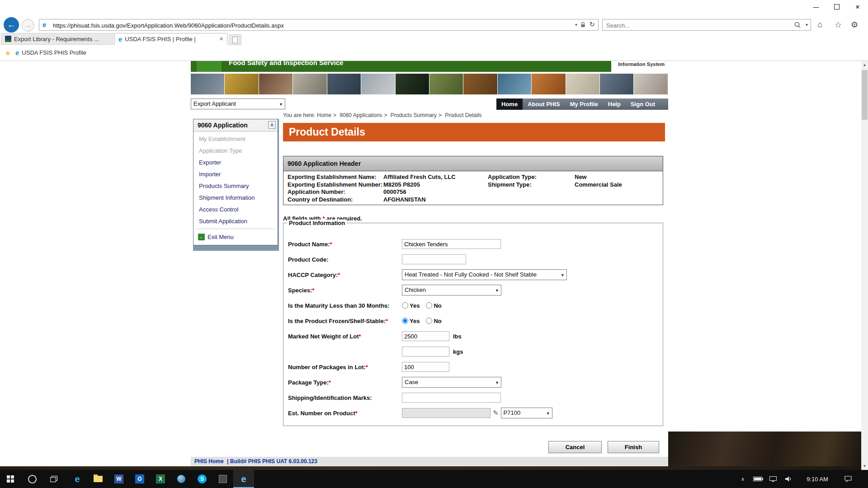 The width and height of the screenshot is (868, 488). I want to click on address-bar: e ▾ ↻, so click(319, 25).